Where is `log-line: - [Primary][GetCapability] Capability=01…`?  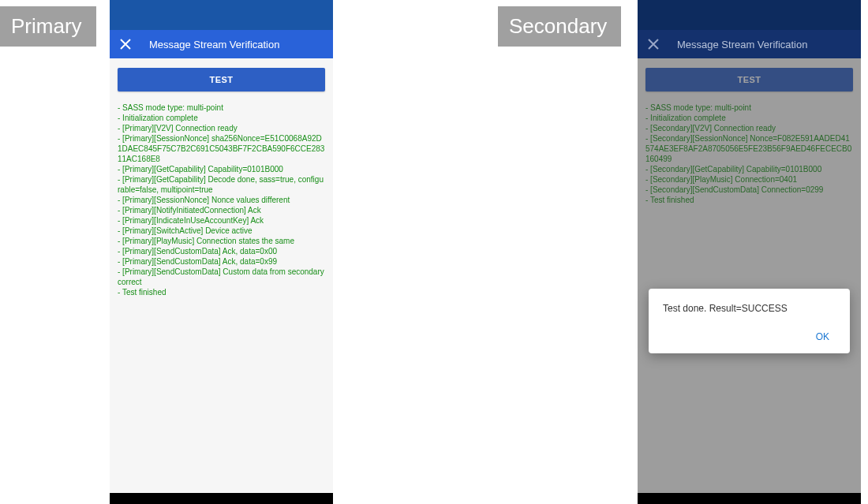 log-line: - [Primary][GetCapability] Capability=01… is located at coordinates (221, 169).